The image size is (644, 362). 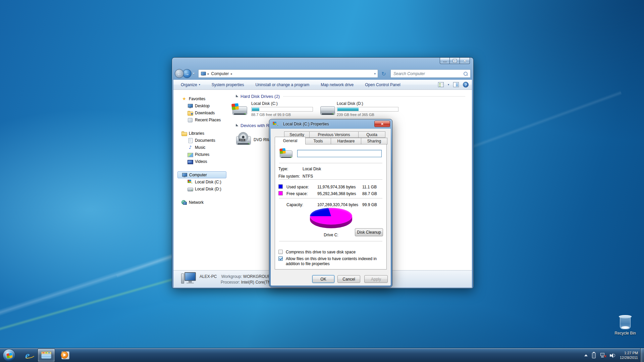 I want to click on taskbar-item-internet-explorer: e, so click(x=28, y=355).